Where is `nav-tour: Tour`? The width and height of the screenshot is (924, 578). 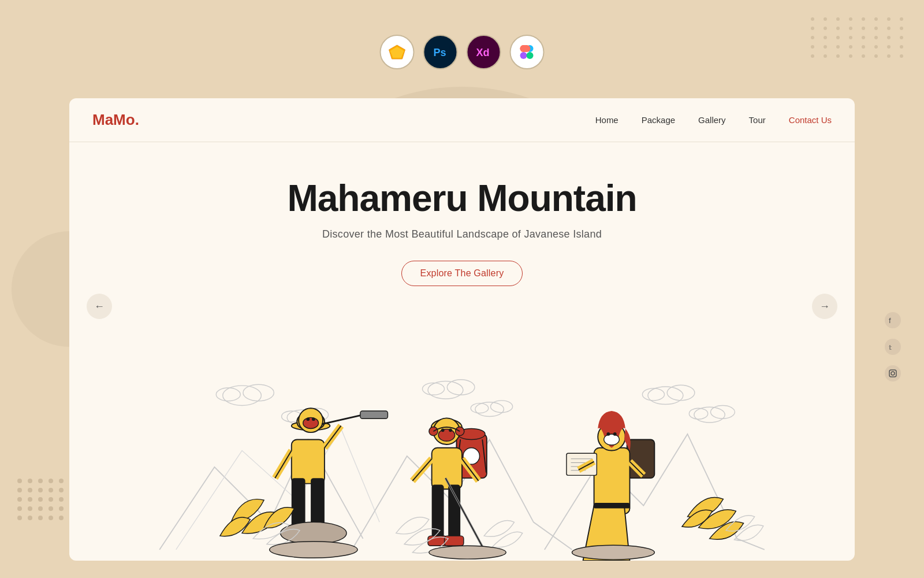 nav-tour: Tour is located at coordinates (758, 120).